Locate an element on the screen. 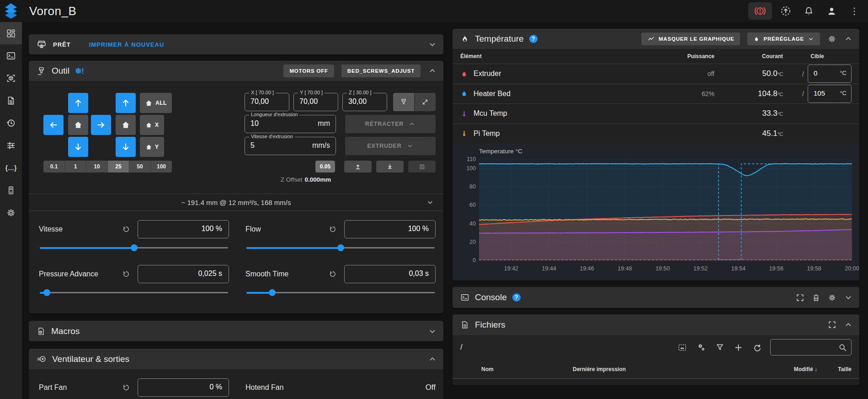 Image resolution: width=868 pixels, height=399 pixels. jog-y-plus-button is located at coordinates (78, 103).